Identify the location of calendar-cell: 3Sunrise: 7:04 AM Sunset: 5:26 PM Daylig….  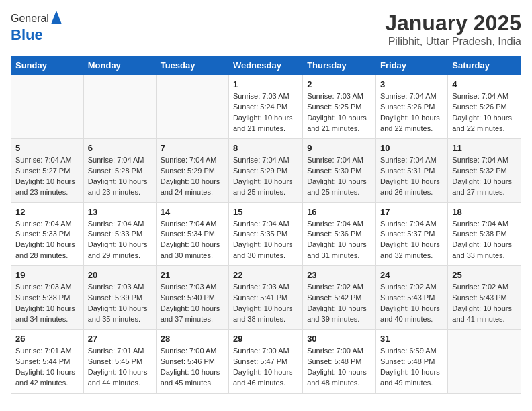
(412, 107).